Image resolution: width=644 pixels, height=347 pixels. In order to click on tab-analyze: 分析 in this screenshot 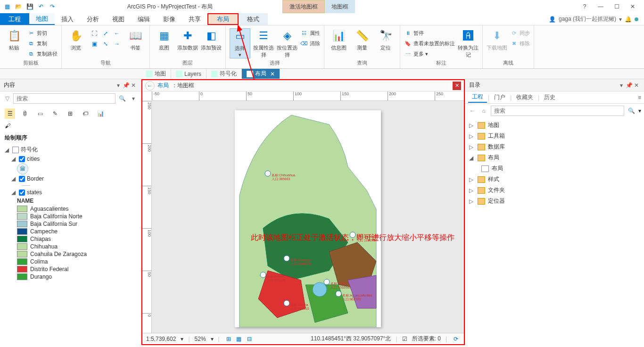, I will do `click(93, 19)`.